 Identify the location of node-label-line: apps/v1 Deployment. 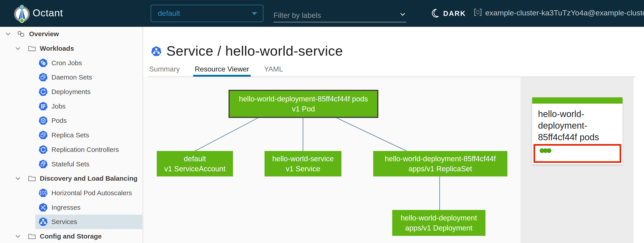
(439, 228).